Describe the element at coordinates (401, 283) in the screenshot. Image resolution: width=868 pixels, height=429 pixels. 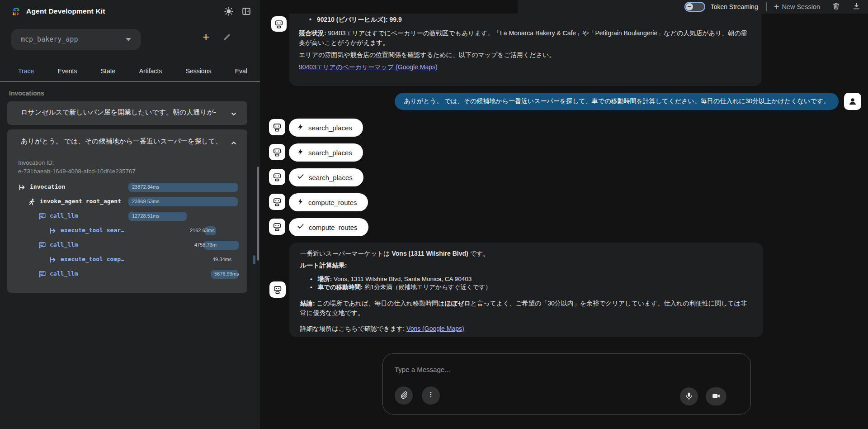
I see `result-bullets: •場所: Vons, 1311 Wilshire Blvd, Santa Mon…` at that location.